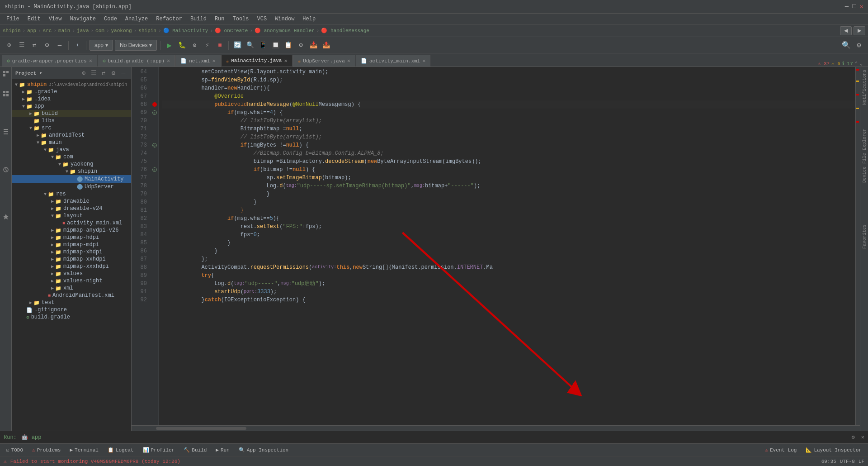  Describe the element at coordinates (6, 94) in the screenshot. I see `resource-manager-icon` at that location.